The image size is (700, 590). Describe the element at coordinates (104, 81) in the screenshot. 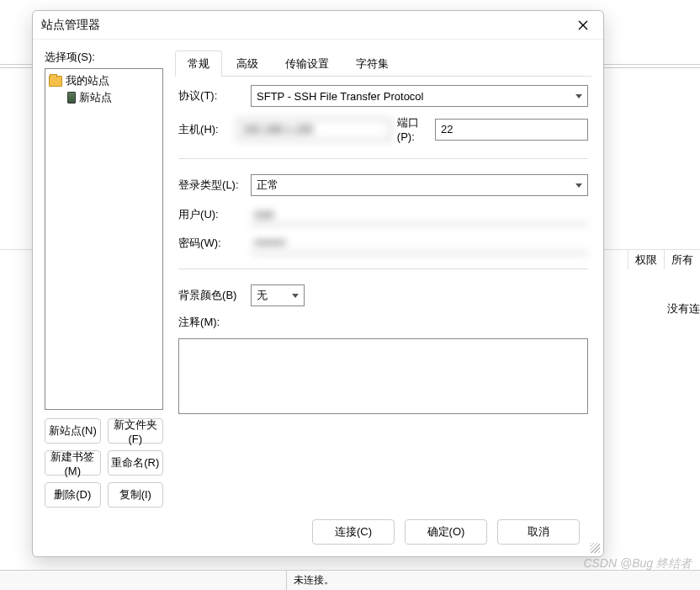

I see `tree-root-my-sites: 我的站点` at that location.